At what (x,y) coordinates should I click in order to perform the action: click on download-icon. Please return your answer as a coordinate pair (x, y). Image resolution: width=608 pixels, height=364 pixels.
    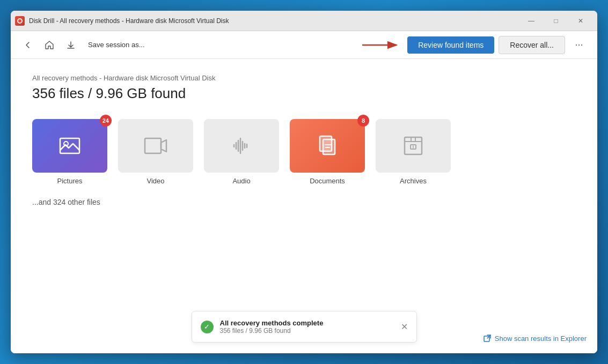
    Looking at the image, I should click on (71, 45).